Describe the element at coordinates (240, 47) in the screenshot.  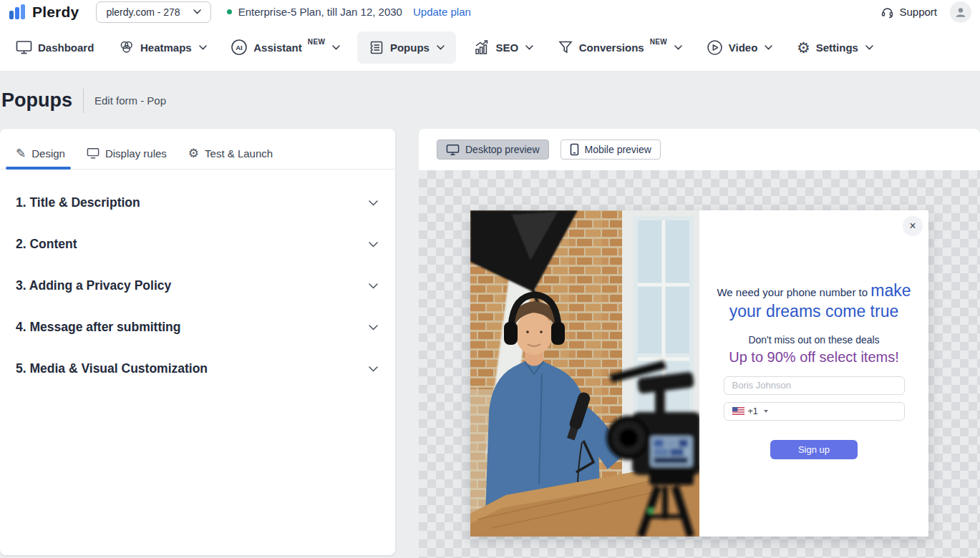
I see `svg-text: AI` at that location.